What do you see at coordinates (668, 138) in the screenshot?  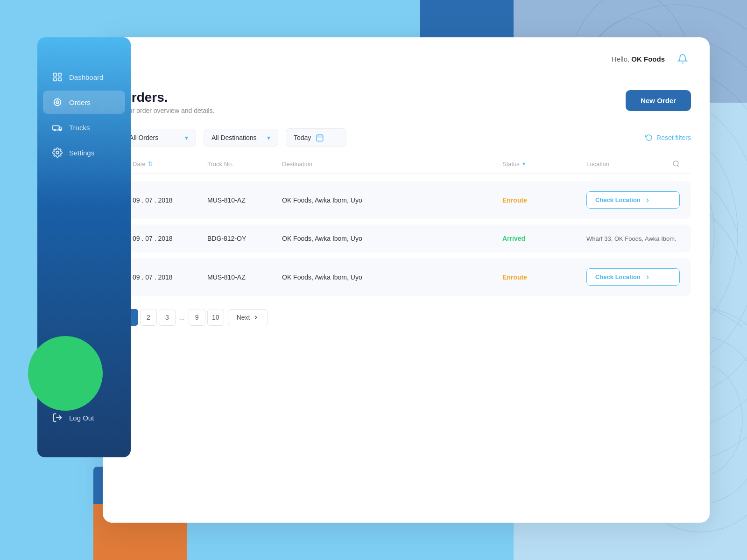 I see `reset-filters-button: Reset filters` at bounding box center [668, 138].